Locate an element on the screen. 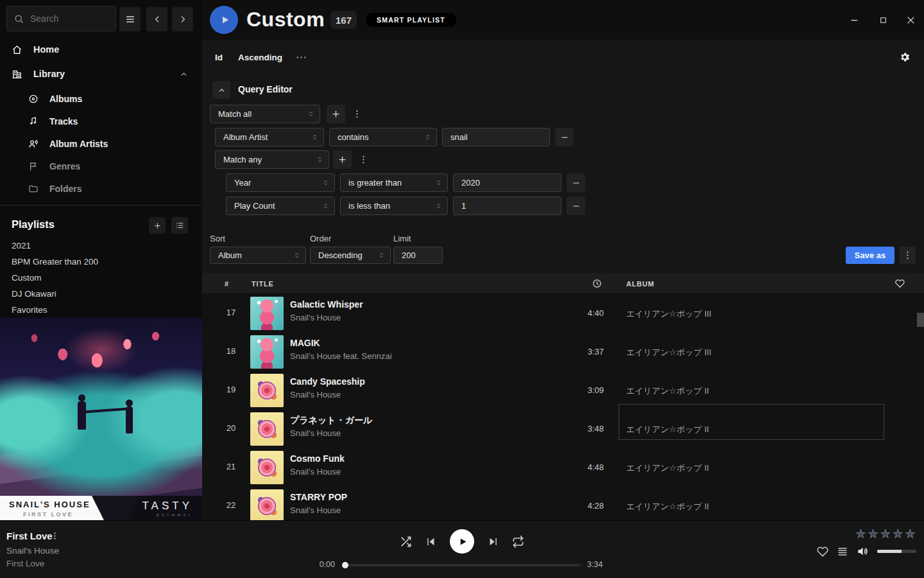 The width and height of the screenshot is (924, 578). volume-fill is located at coordinates (889, 551).